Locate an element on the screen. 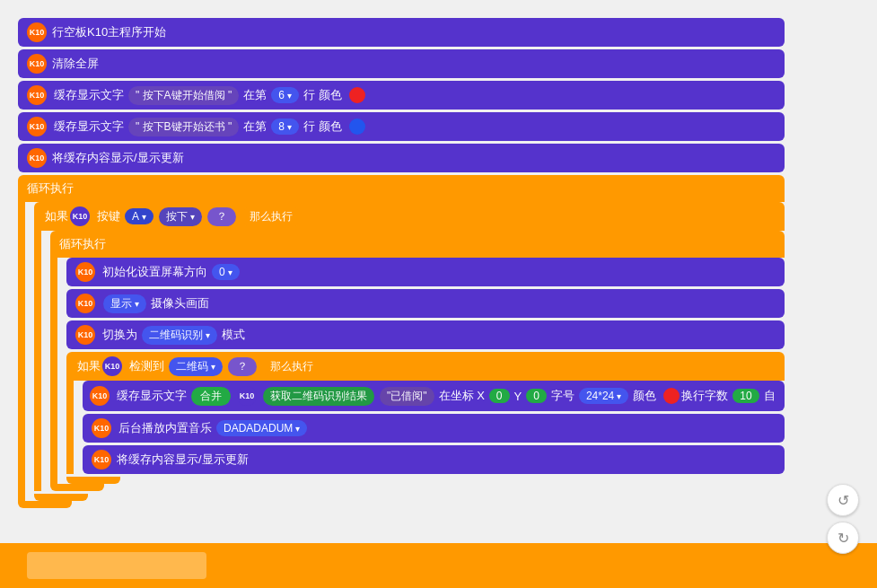 The height and width of the screenshot is (588, 877). if2-badge: K10 is located at coordinates (112, 366).